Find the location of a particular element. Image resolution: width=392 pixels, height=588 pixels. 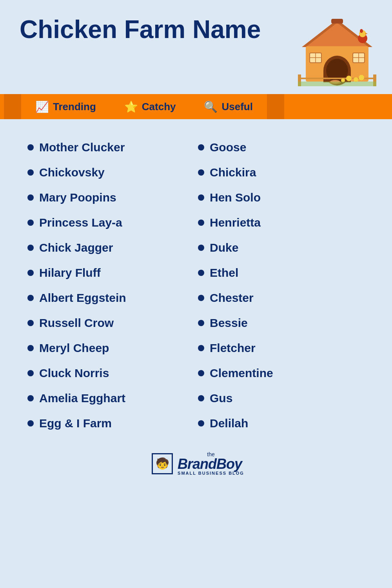

item-text: Delilah is located at coordinates (229, 423).